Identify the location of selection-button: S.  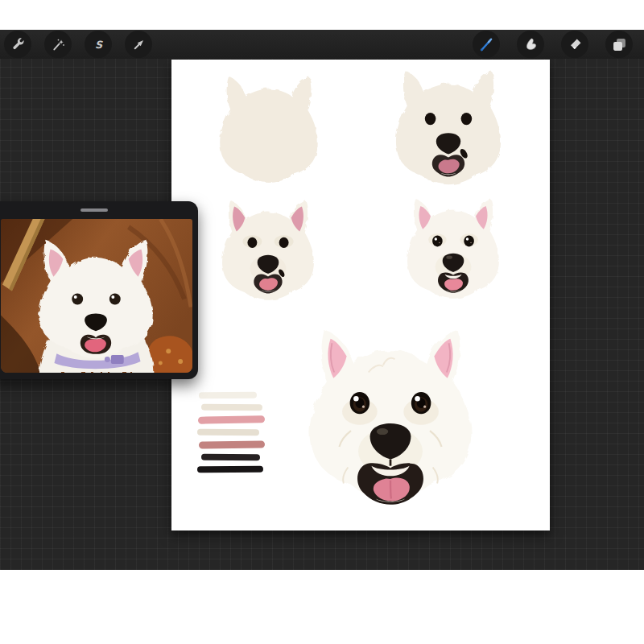
(98, 44).